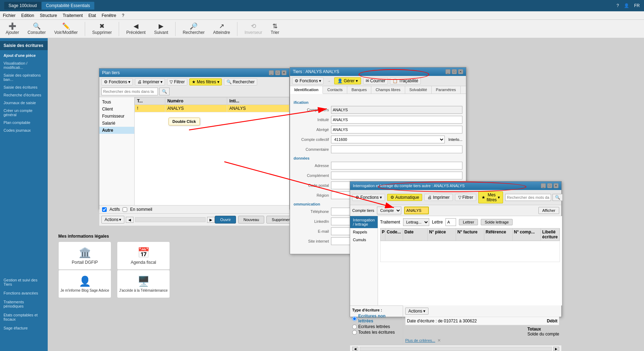  I want to click on scrollbar, so click(170, 220).